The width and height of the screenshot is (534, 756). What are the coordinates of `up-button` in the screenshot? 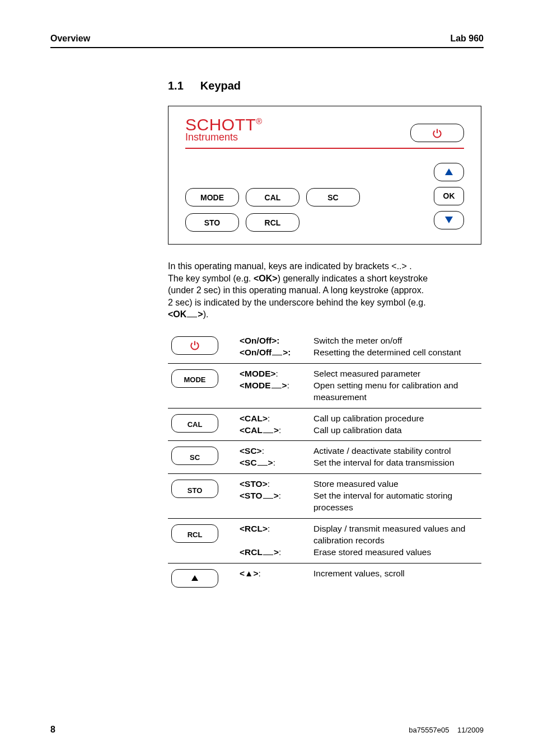 It's located at (449, 172).